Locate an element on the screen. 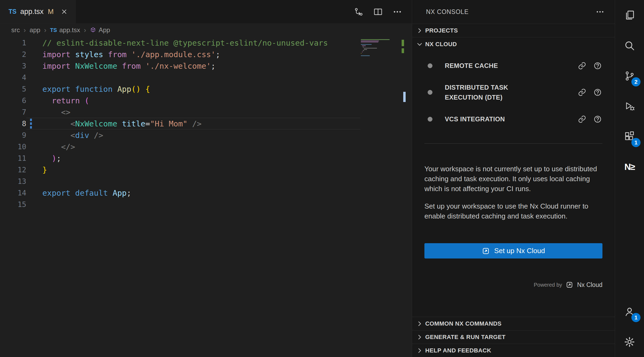 The image size is (644, 357). line-number: 8 is located at coordinates (13, 123).